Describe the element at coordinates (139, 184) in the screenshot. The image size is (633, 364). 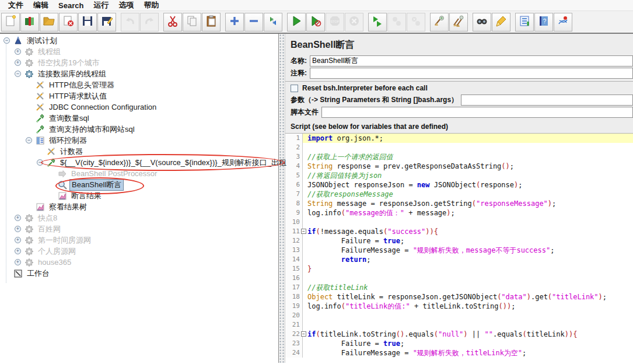
I see `tree-node-14: BeanShell断言` at that location.